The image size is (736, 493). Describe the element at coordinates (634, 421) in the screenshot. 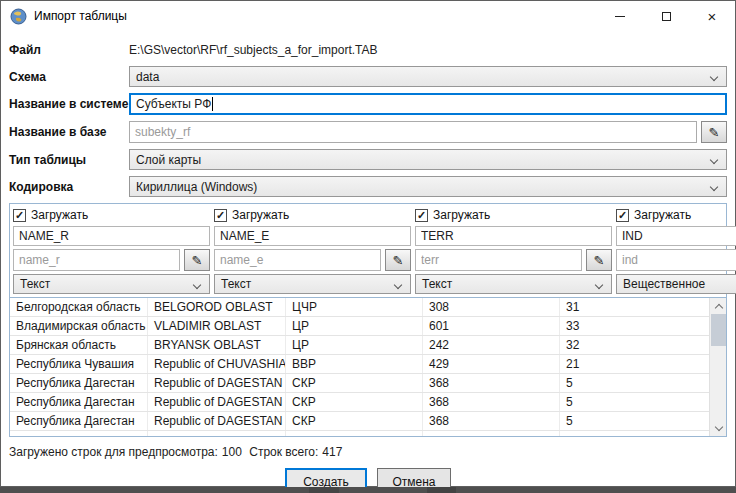

I see `table-cell: 5` at that location.